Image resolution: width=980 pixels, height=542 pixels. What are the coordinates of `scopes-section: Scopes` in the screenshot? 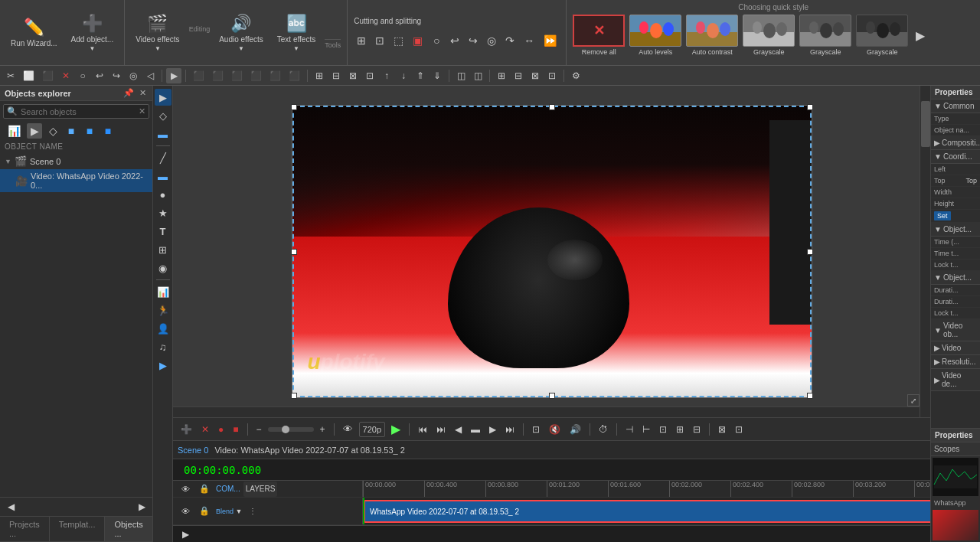 It's located at (956, 449).